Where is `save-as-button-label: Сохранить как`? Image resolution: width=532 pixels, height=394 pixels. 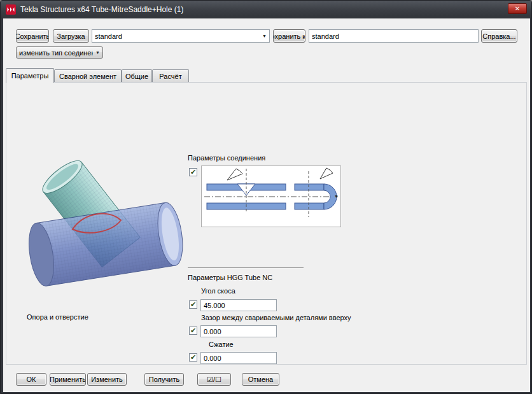 save-as-button-label: Сохранить как is located at coordinates (289, 36).